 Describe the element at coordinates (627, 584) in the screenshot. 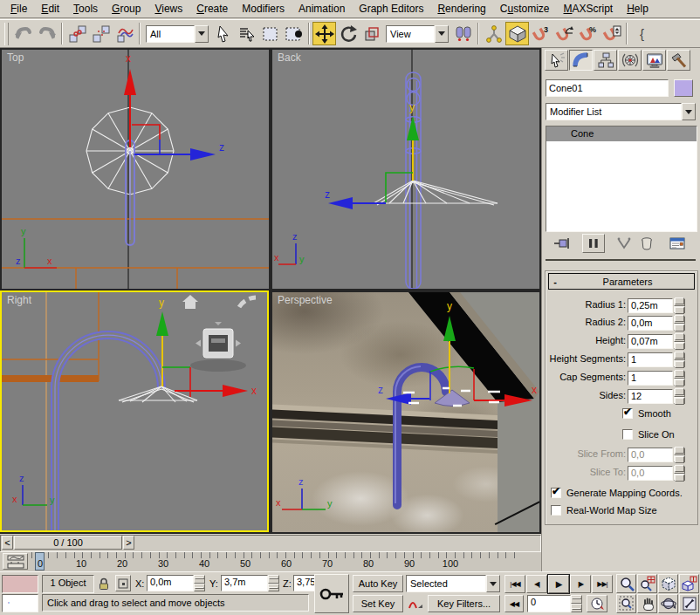

I see `zoom-button` at that location.